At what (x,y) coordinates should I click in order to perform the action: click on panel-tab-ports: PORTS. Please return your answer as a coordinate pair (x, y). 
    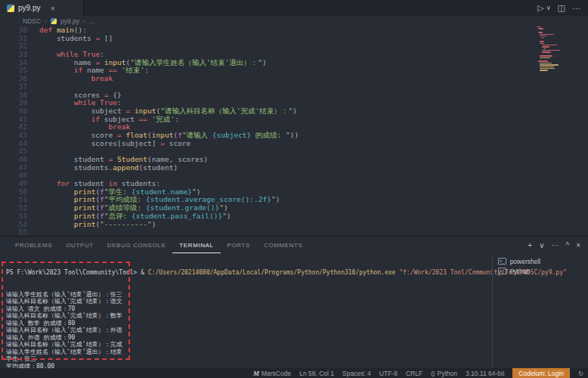
    Looking at the image, I should click on (239, 245).